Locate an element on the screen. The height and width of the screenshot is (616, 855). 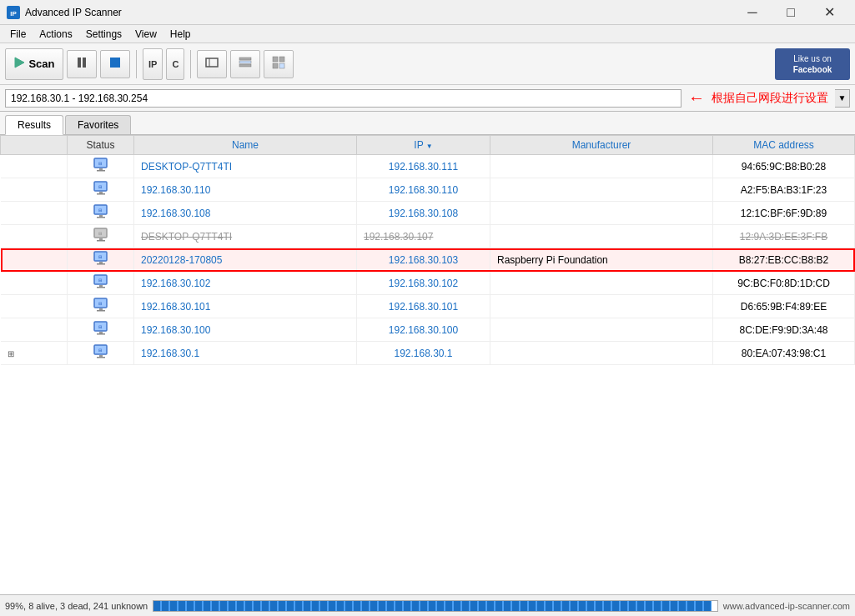
table-row: ⊟ 192.168.30.100192.168.30.1008C:DE:F9:9… is located at coordinates (428, 330).